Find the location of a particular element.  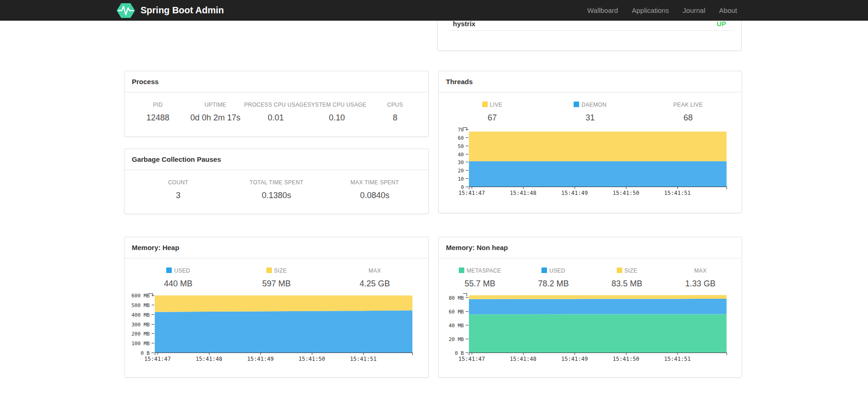

metric-nonheap-max: MAX 1.33 GB is located at coordinates (700, 278).